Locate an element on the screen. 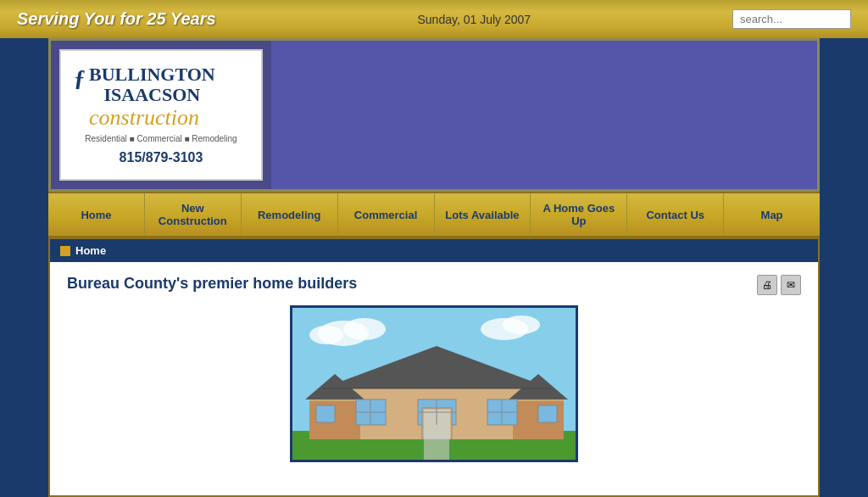 Image resolution: width=868 pixels, height=497 pixels. nav-item-lots-available: Lots Available is located at coordinates (483, 215).